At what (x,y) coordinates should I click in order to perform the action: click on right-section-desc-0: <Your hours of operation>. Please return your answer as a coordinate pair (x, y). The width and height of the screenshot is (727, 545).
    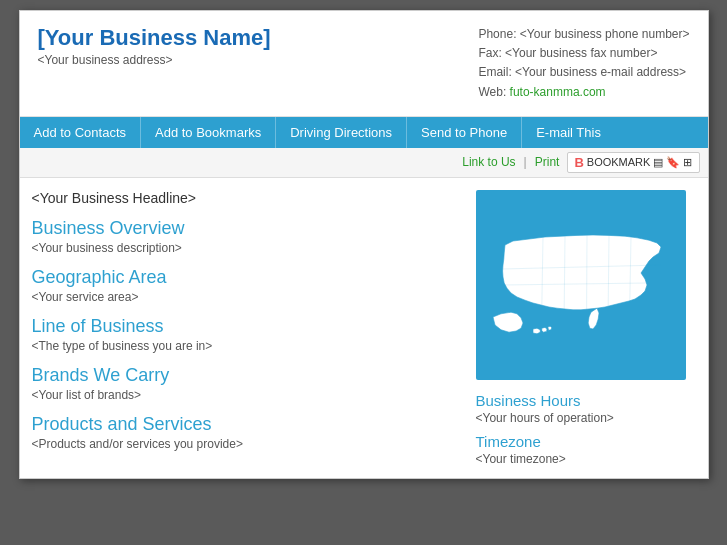
    Looking at the image, I should click on (586, 418).